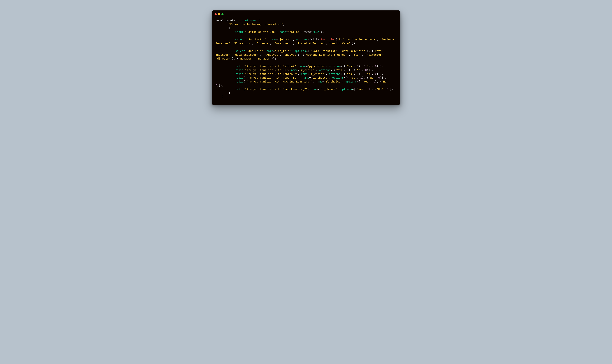 The height and width of the screenshot is (364, 612). Describe the element at coordinates (266, 70) in the screenshot. I see `string: "Are you familiar with R?"` at that location.